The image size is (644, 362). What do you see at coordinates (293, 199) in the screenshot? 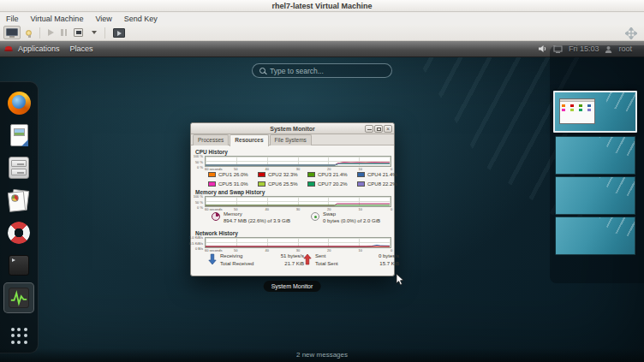
I see `system-monitor-window: System Monitor × Processes Resources Fil…` at bounding box center [293, 199].